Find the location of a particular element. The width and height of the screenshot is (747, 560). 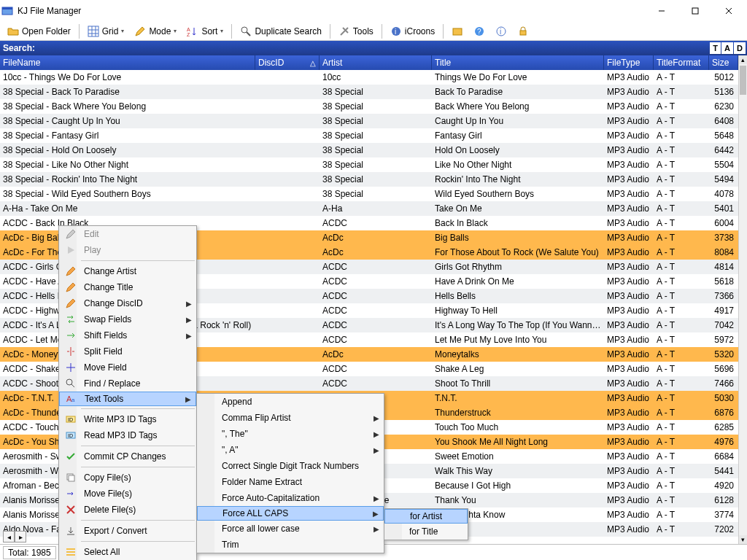

lock-icon is located at coordinates (523, 31).